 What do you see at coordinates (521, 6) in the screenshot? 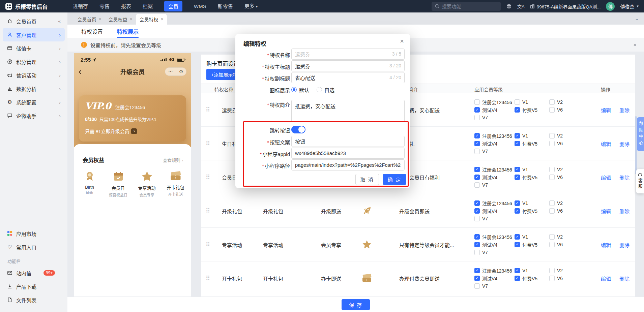
I see `translate-icon: 文A` at bounding box center [521, 6].